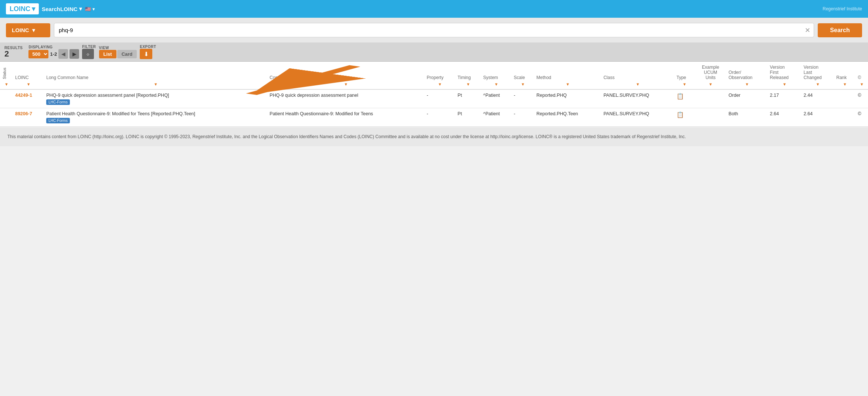  Describe the element at coordinates (108, 54) in the screenshot. I see `list-view-label: List` at that location.